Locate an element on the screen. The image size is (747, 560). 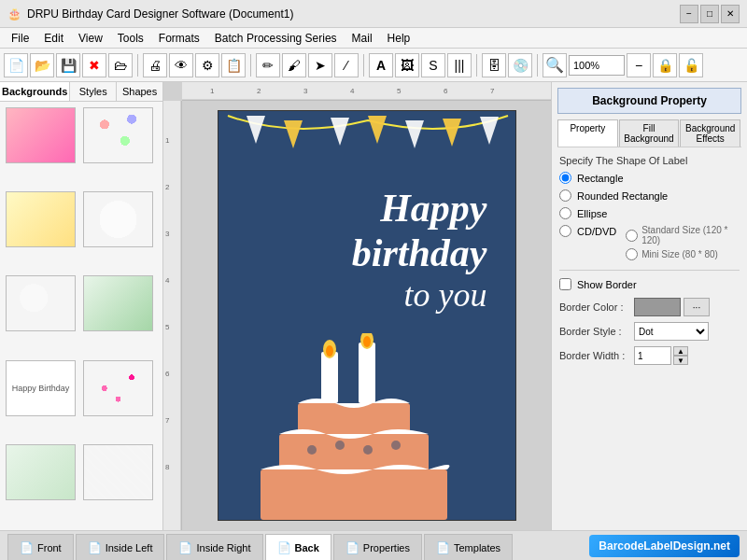
zoom-input is located at coordinates (597, 65).